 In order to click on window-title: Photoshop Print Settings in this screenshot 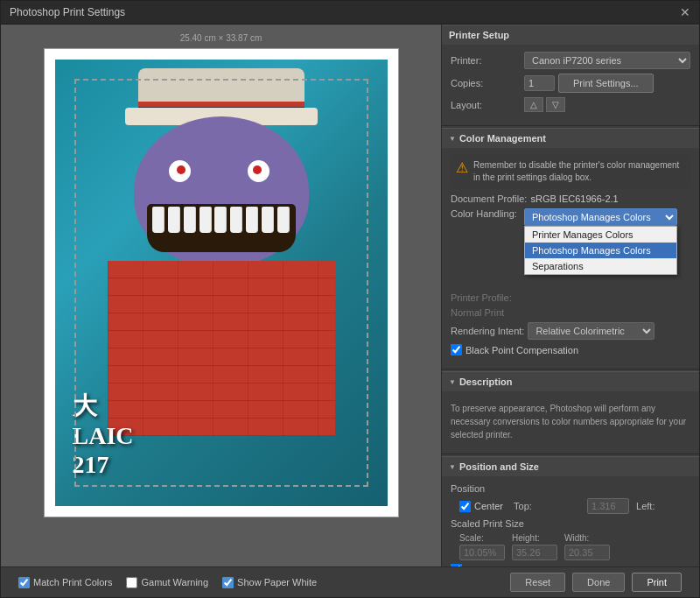, I will do `click(67, 12)`.